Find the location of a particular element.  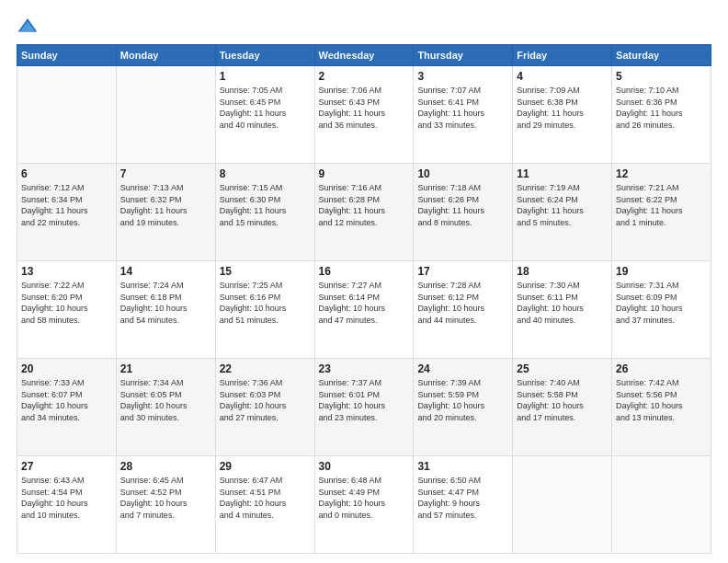

calendar-day-header: Thursday is located at coordinates (463, 55).